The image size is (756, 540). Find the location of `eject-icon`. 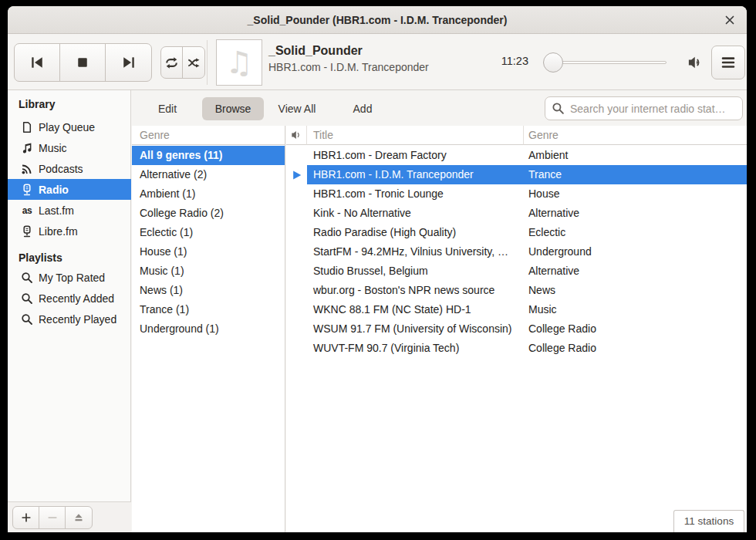

eject-icon is located at coordinates (79, 518).